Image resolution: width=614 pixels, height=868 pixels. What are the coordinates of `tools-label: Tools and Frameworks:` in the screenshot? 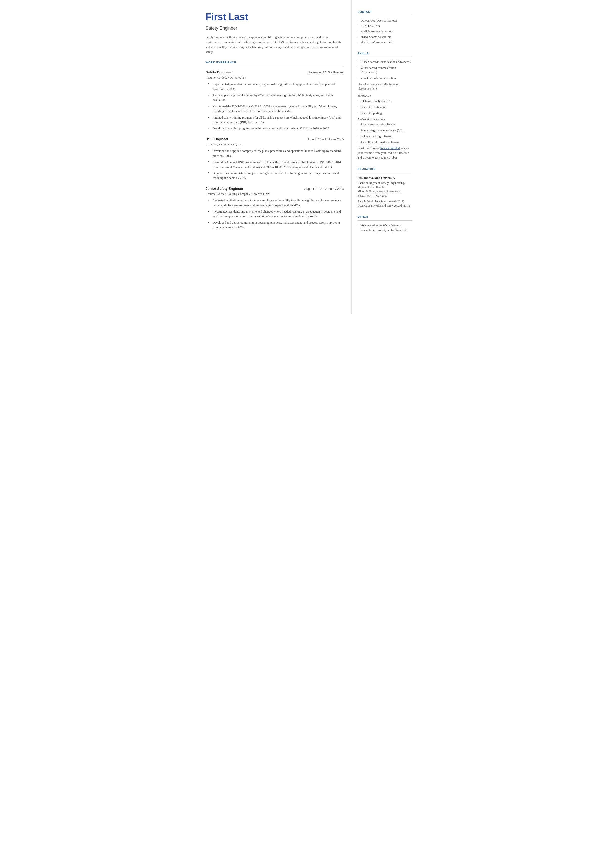 It's located at (385, 119).